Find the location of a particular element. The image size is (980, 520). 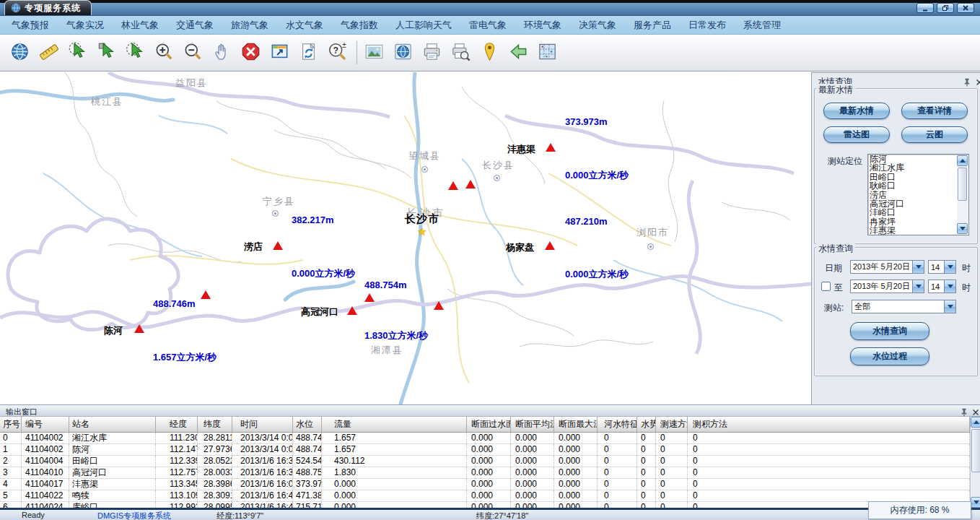

column-header-9: 断面过水面 is located at coordinates (489, 425).